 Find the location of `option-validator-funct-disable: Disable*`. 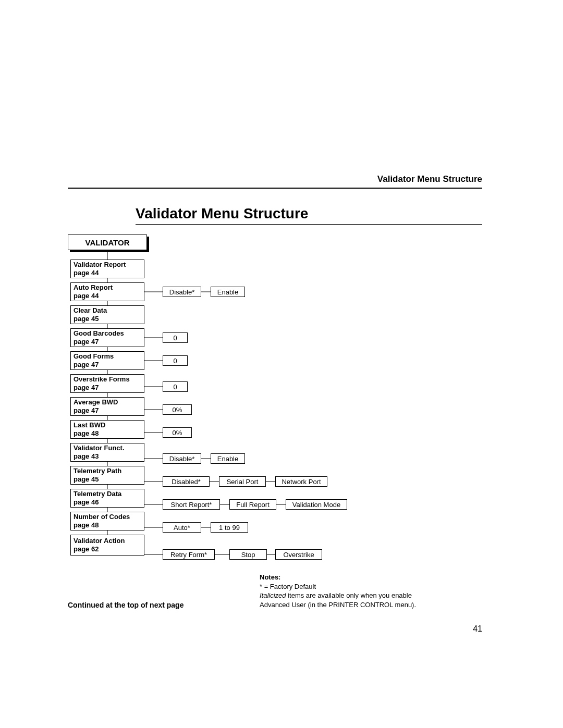

option-validator-funct-disable: Disable* is located at coordinates (182, 459).